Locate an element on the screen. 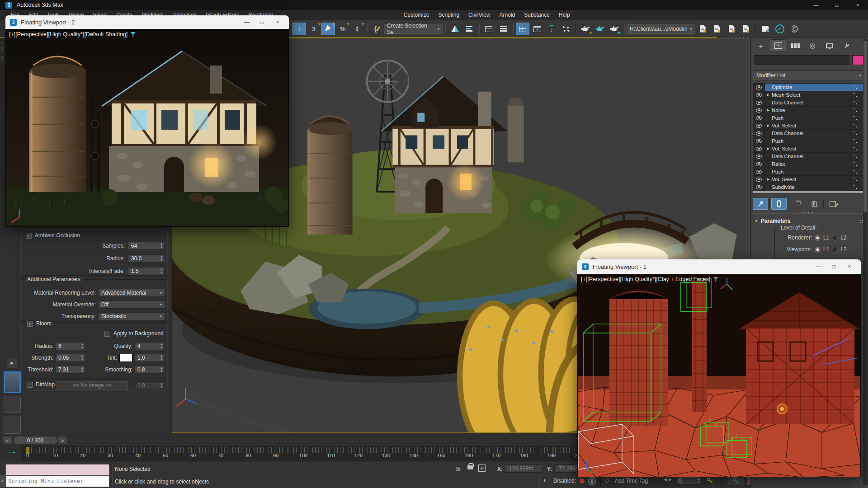 The width and height of the screenshot is (868, 488). material-rendering-level-dropdown: Advanced Material▾ is located at coordinates (132, 293).